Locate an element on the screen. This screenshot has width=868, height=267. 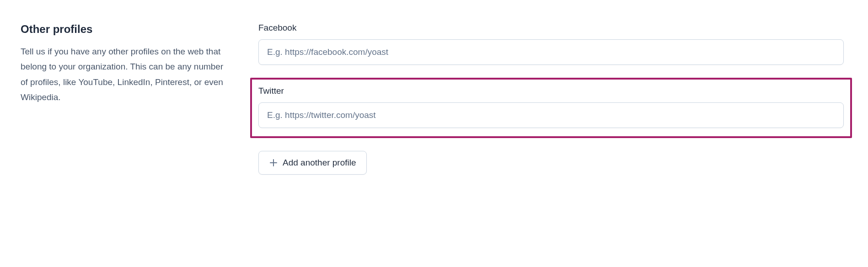
section-title: Other profiles is located at coordinates (126, 29).